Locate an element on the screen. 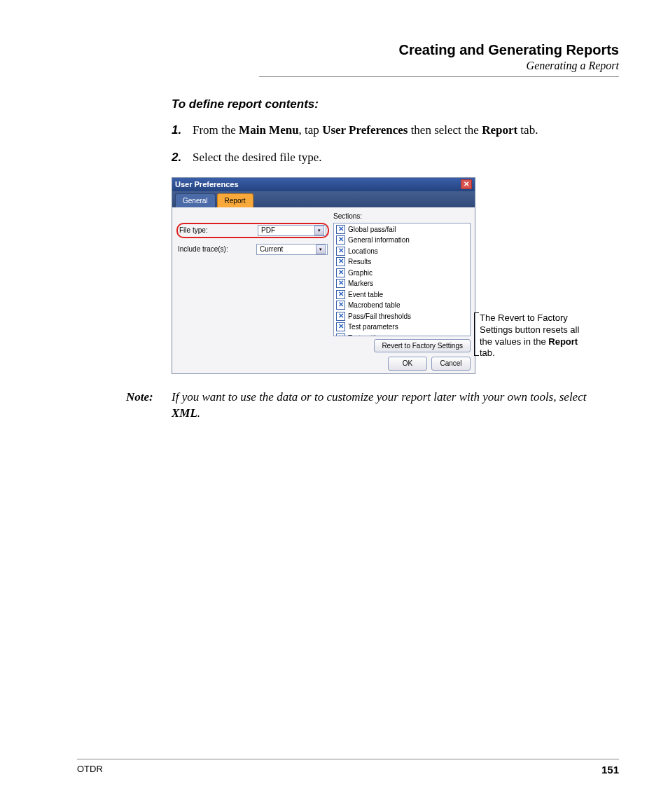  section-item: ✕Locations is located at coordinates (402, 252).